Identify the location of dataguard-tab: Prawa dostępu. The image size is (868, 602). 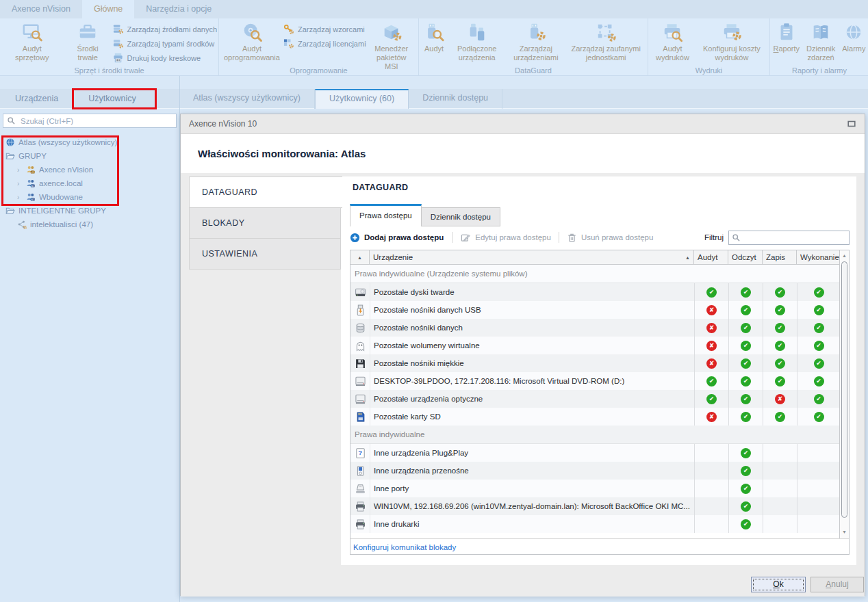
(386, 215).